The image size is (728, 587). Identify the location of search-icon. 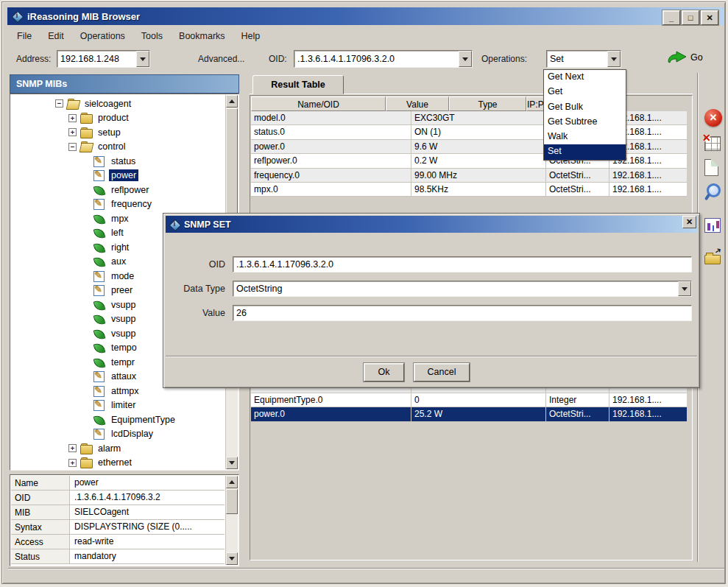
(713, 191).